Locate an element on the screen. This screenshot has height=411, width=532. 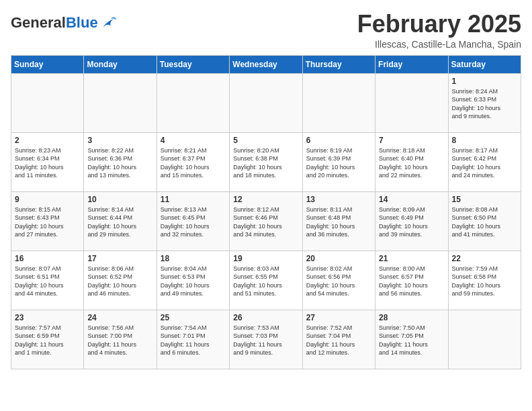
calendar-cell: 27Sunrise: 7:52 AM Sunset: 7:04 PM Dayli… is located at coordinates (339, 339).